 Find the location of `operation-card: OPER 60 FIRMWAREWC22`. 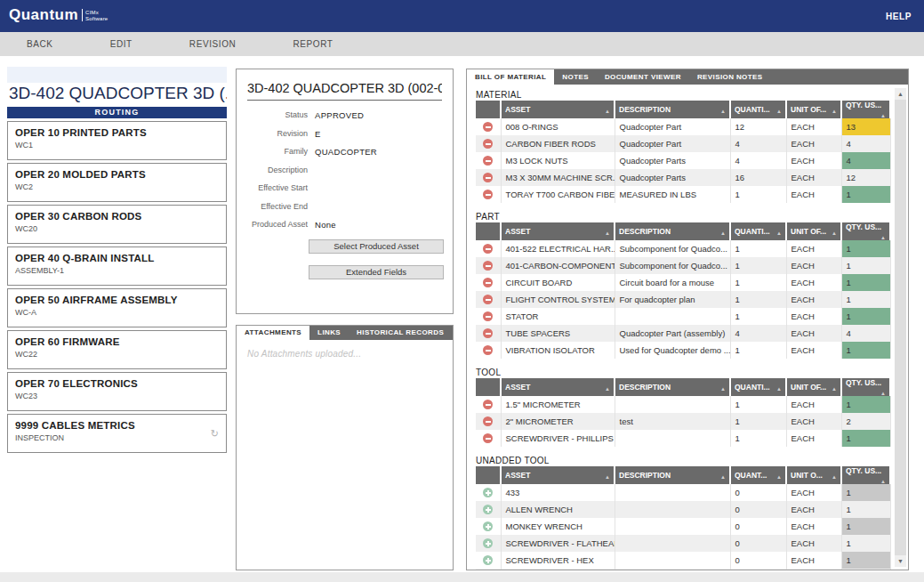

operation-card: OPER 60 FIRMWAREWC22 is located at coordinates (117, 350).